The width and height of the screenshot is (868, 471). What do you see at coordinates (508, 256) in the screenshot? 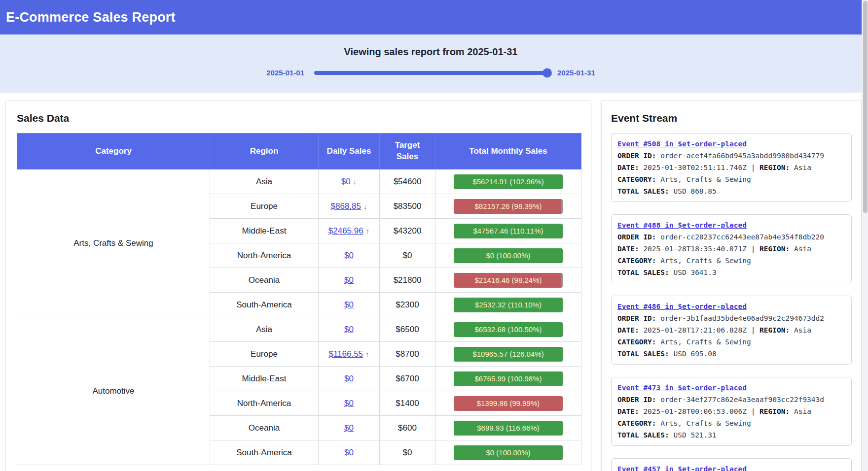
I see `total-monthly-sales-cell: $0 (100.00%)` at bounding box center [508, 256].